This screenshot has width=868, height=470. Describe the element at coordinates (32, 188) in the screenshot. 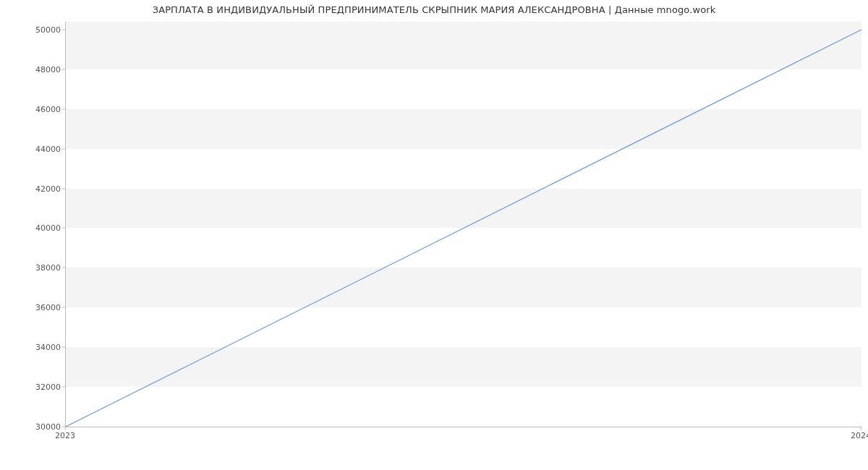

I see `y-tick-label: 42000` at that location.